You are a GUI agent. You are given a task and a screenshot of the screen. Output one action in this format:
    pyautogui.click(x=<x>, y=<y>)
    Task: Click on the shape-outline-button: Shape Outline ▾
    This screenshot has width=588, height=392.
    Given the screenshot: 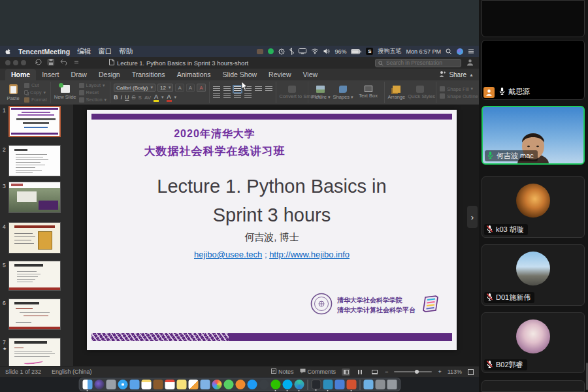 What is the action you would take?
    pyautogui.click(x=461, y=97)
    